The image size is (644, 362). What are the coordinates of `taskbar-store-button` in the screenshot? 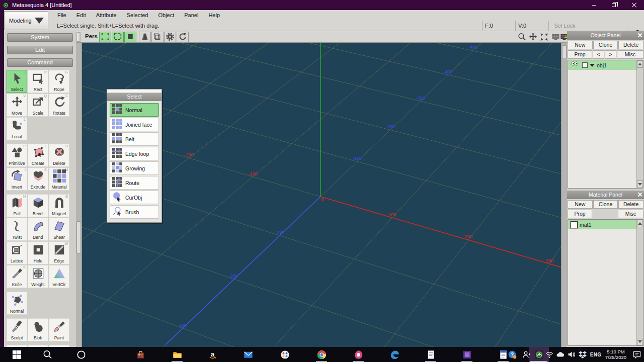 It's located at (140, 354).